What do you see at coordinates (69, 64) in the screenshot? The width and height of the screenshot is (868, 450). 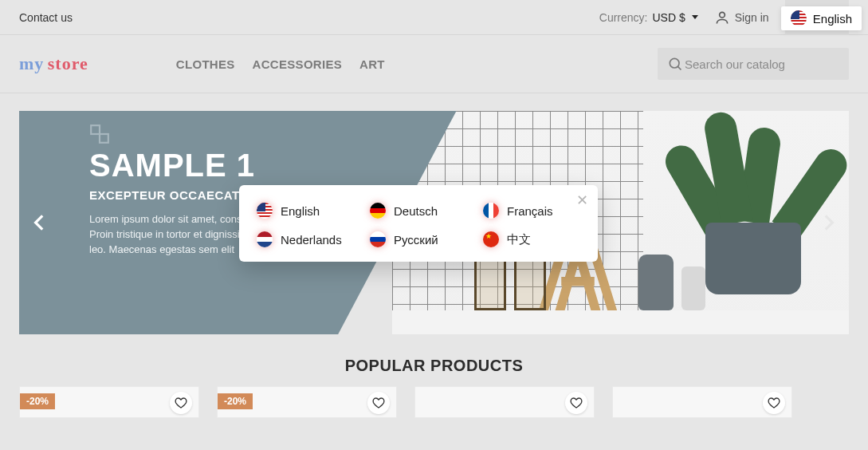 I see `logo-part-store: store` at bounding box center [69, 64].